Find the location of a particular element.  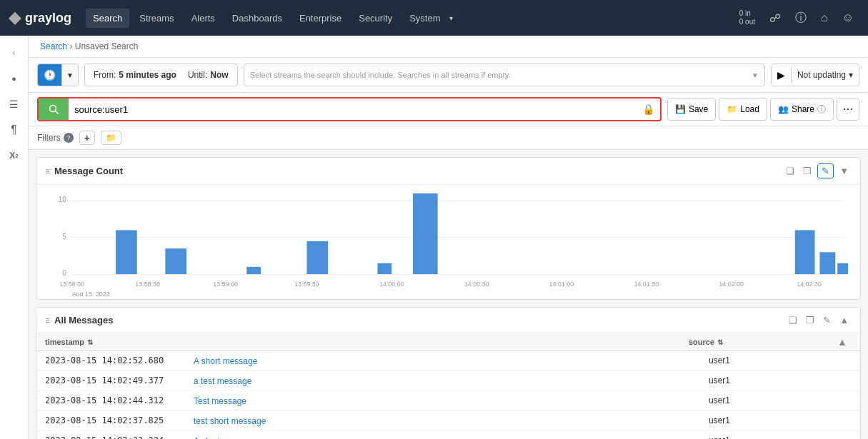

msg-timestamp-4: 2023-08-15 14:02:33.234 is located at coordinates (116, 437).